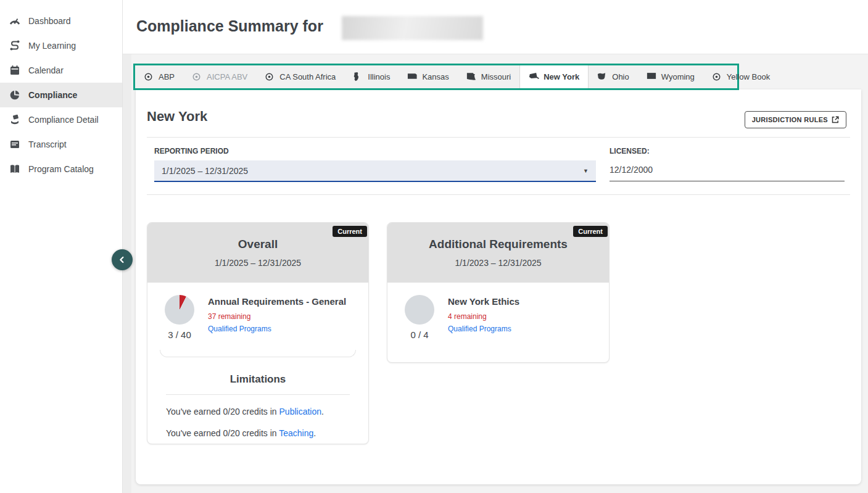  What do you see at coordinates (64, 120) in the screenshot?
I see `sidebar-item-label: Compliance Detail` at bounding box center [64, 120].